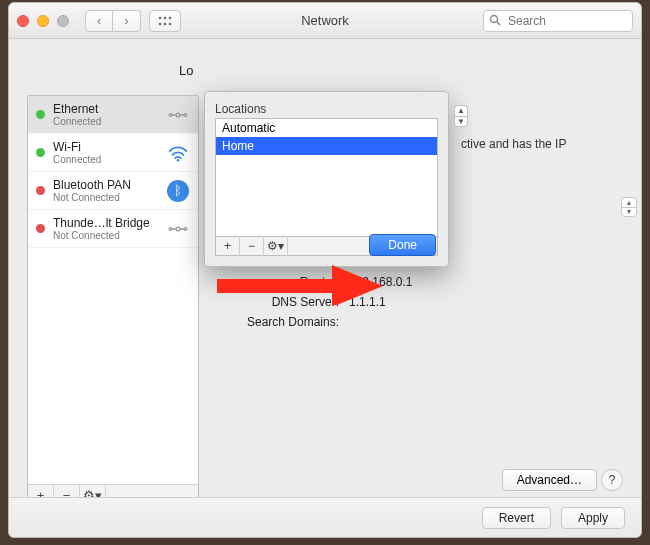 This screenshot has height=545, width=650. Describe the element at coordinates (495, 22) in the screenshot. I see `search-icon` at that location.